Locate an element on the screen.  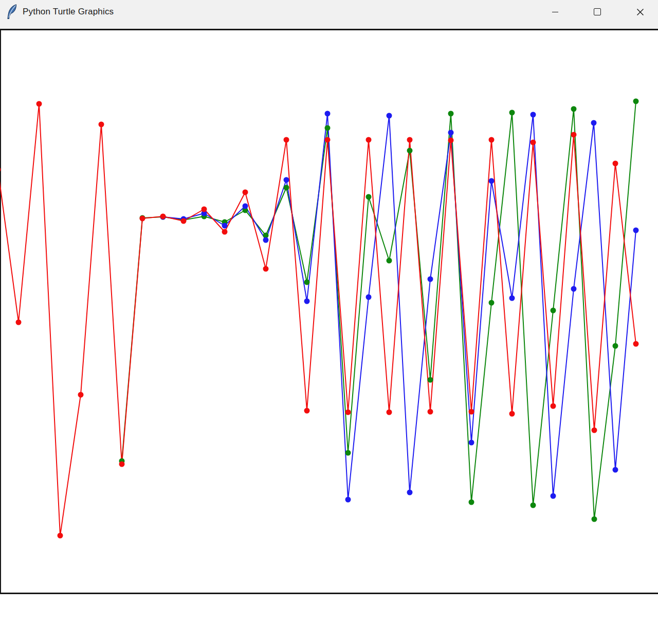
window-title: Python Turtle Graphics is located at coordinates (68, 12).